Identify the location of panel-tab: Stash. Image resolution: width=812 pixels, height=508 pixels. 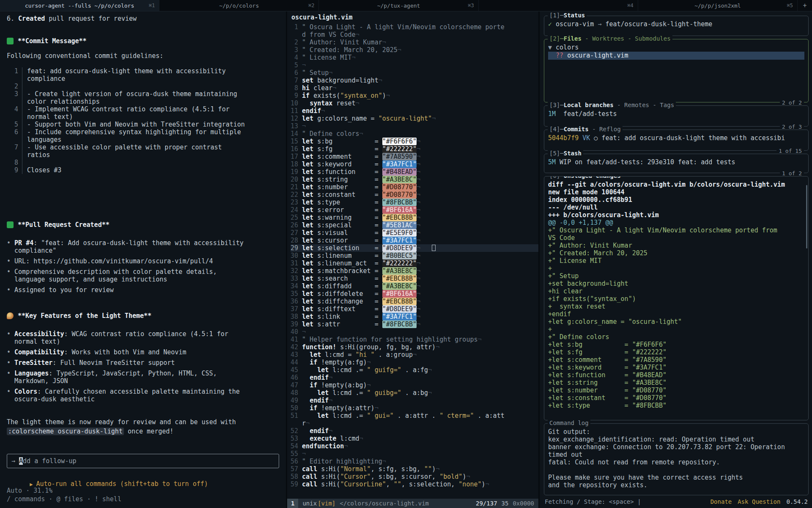
(573, 153).